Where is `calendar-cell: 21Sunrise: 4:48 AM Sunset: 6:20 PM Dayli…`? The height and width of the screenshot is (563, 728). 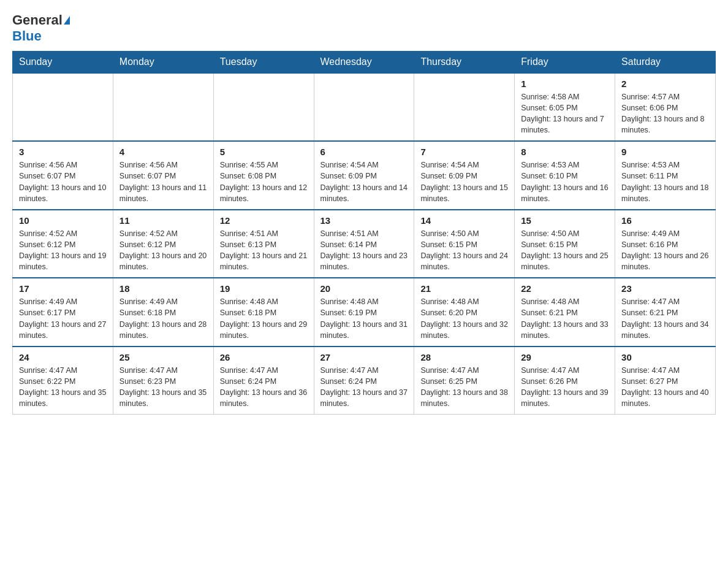 calendar-cell: 21Sunrise: 4:48 AM Sunset: 6:20 PM Dayli… is located at coordinates (464, 312).